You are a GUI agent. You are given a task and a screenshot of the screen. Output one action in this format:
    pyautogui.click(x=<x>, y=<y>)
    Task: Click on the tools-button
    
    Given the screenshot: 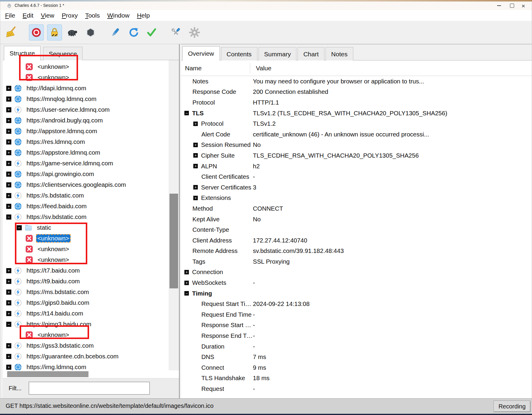 What is the action you would take?
    pyautogui.click(x=176, y=32)
    